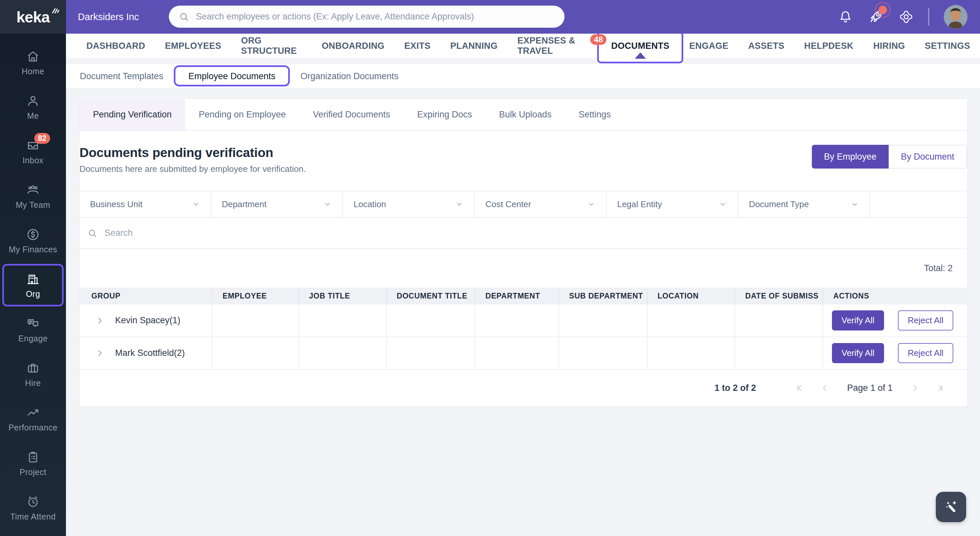 The width and height of the screenshot is (980, 536). Describe the element at coordinates (272, 46) in the screenshot. I see `nav-org-structure: ORG STRUCTURE` at that location.